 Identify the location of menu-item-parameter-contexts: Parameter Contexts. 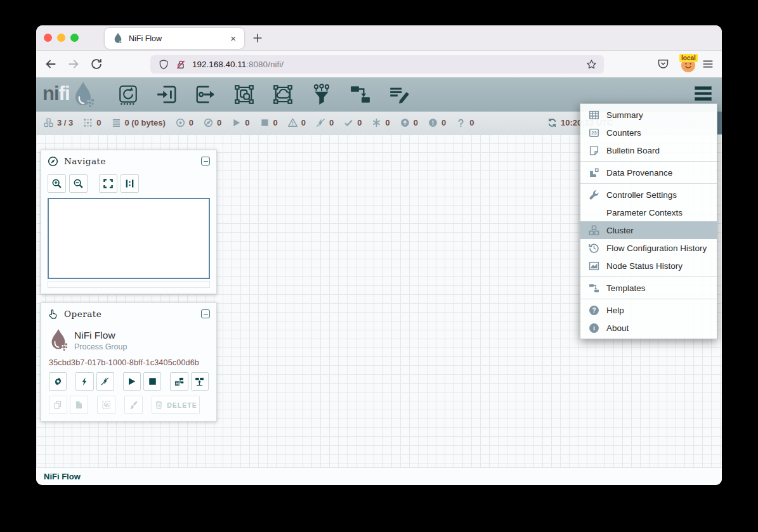
(648, 212).